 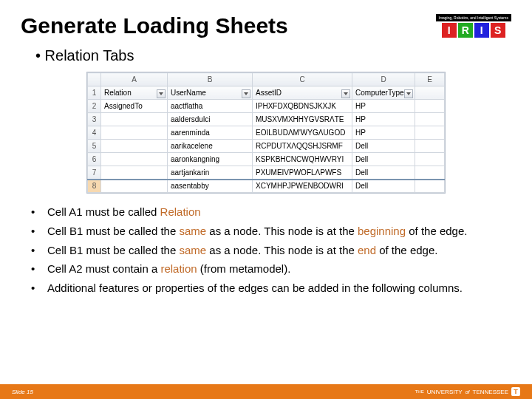 What do you see at coordinates (103, 211) in the screenshot?
I see `bullet-text: Cell A1 must be called` at bounding box center [103, 211].